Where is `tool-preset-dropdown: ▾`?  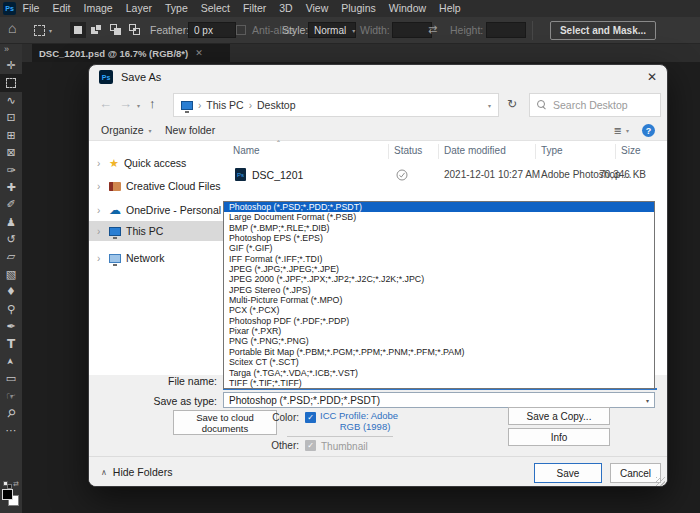 tool-preset-dropdown: ▾ is located at coordinates (48, 30).